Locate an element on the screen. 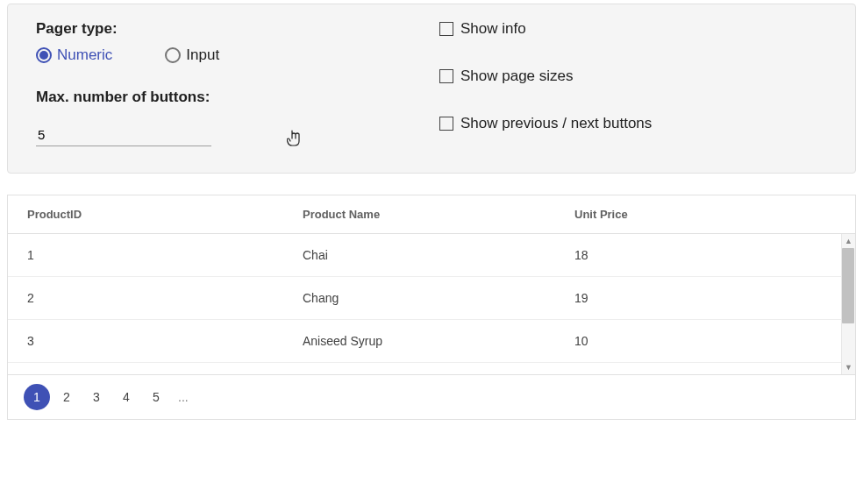 This screenshot has width=863, height=504. cell-productname: Chai is located at coordinates (424, 256).